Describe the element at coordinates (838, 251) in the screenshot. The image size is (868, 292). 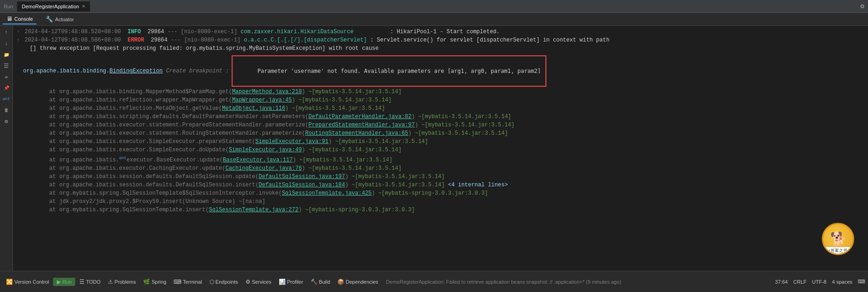
I see `mascot-tooltip: 线条小狗陪你玩（答案之书）` at that location.